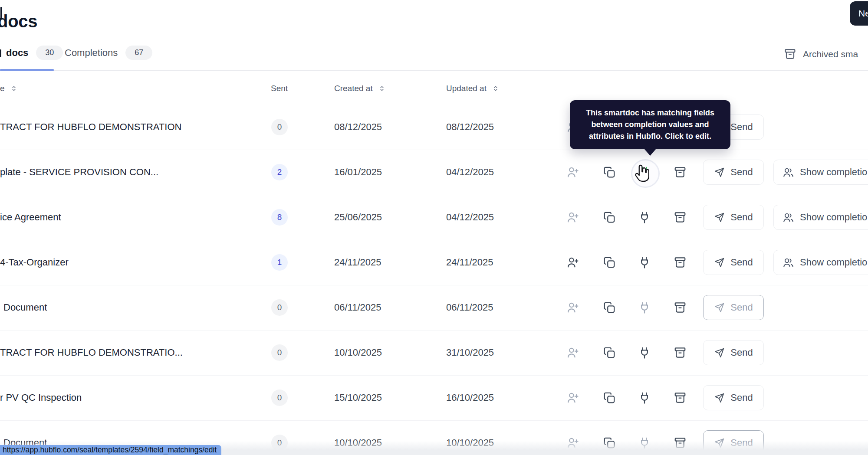  What do you see at coordinates (434, 308) in the screenshot?
I see `table-row: Document006/11/202506/11/2025Send` at bounding box center [434, 308].